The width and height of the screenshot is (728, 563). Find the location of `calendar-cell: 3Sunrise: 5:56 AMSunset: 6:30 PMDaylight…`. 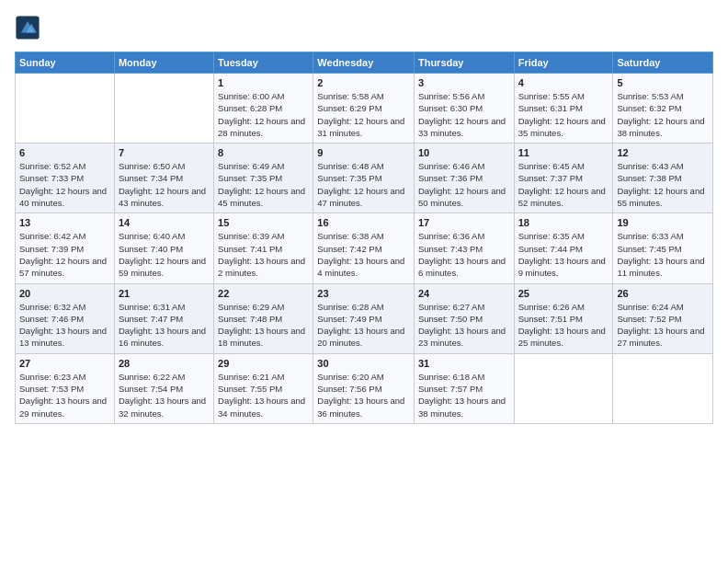

calendar-cell: 3Sunrise: 5:56 AMSunset: 6:30 PMDaylight… is located at coordinates (463, 109).